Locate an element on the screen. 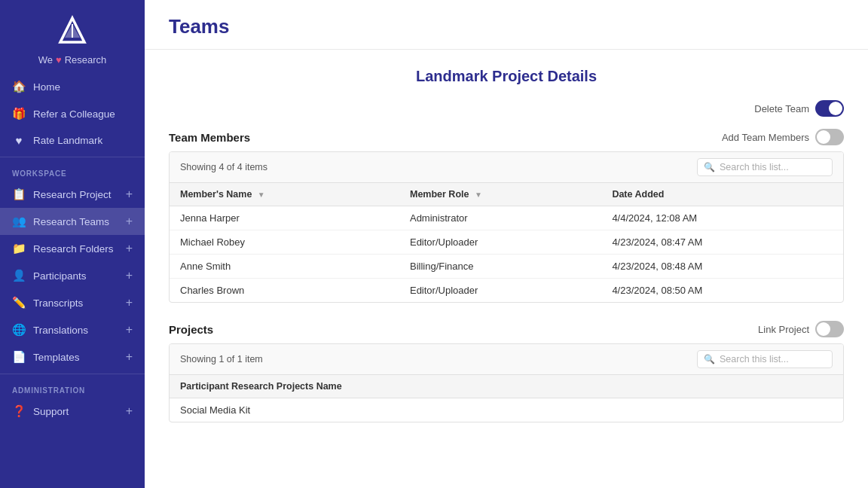 This screenshot has height=488, width=868. home-icon: 🏠 is located at coordinates (19, 87).